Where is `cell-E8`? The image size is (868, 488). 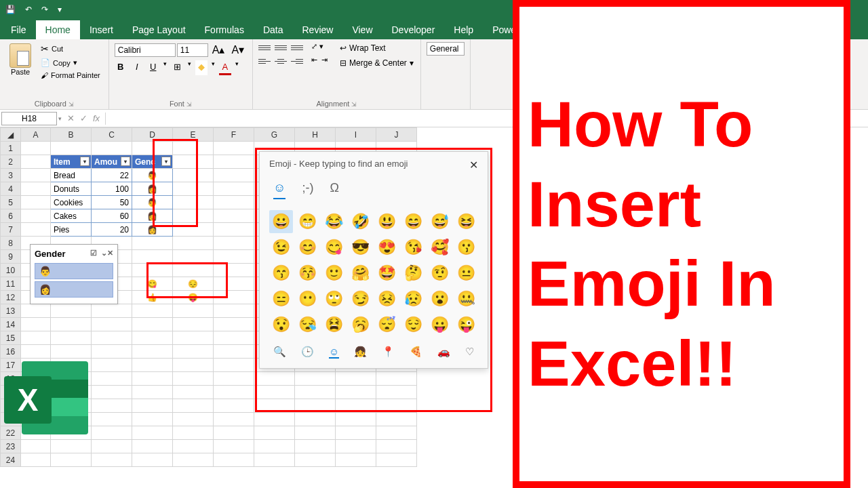 cell-E8 is located at coordinates (193, 243).